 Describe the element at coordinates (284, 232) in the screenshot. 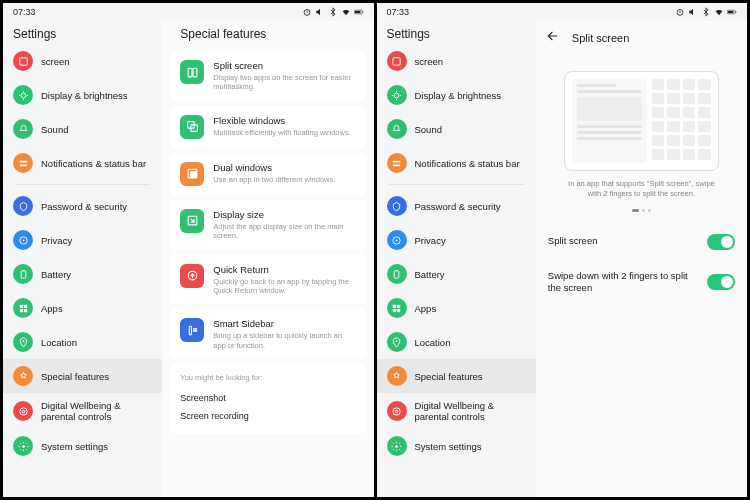

I see `feature-desc: Adjust the app display size on the main …` at that location.